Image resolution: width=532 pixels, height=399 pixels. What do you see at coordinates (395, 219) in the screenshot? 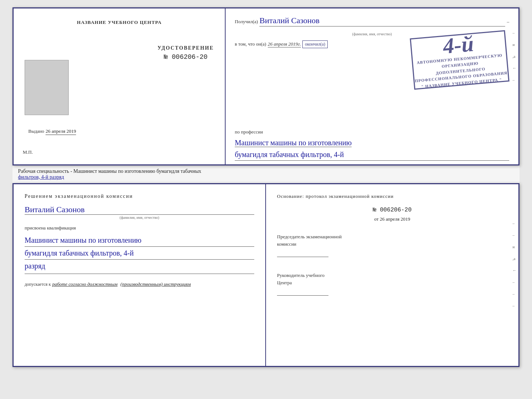
I see `cb-ot-date: 26 апреля 2019` at bounding box center [395, 219].